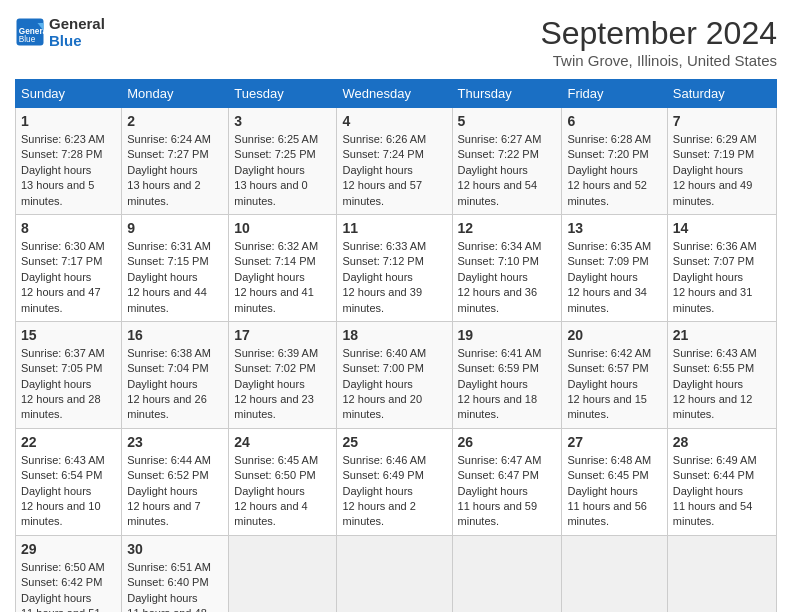 This screenshot has height=612, width=792. What do you see at coordinates (68, 170) in the screenshot?
I see `day-info: Sunrise: 6:23 AM Sunset: 7:28 PM Dayligh…` at bounding box center [68, 170].